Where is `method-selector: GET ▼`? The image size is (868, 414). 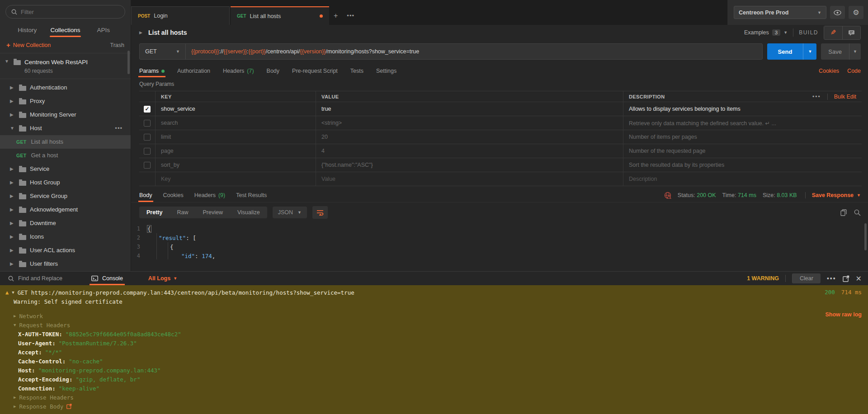 method-selector: GET ▼ is located at coordinates (163, 52).